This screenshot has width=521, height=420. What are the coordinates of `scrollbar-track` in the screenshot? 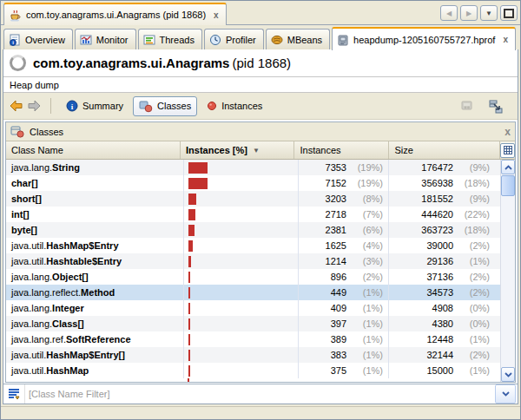 It's located at (508, 281).